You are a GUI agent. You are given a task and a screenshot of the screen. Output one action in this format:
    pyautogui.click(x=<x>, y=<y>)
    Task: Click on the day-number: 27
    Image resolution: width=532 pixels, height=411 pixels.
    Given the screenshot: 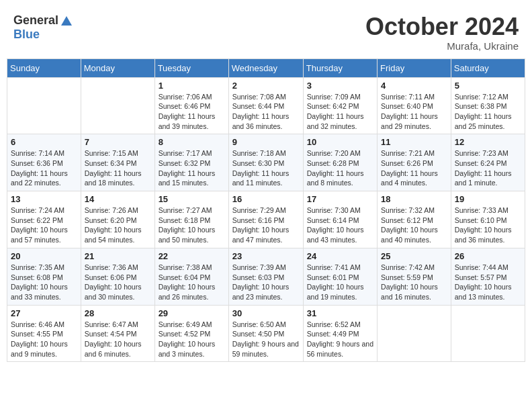 What is the action you would take?
    pyautogui.click(x=44, y=313)
    